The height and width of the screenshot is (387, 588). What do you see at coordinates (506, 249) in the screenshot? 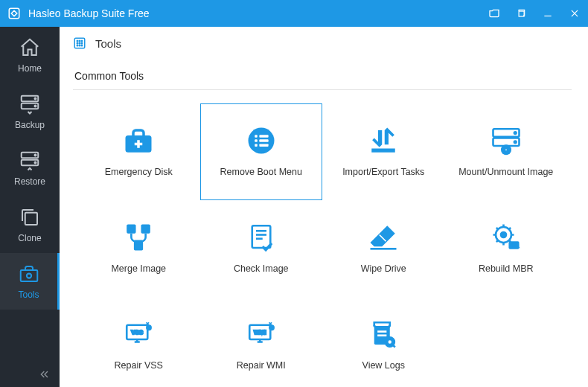
I see `tool-rebuild-mbr: MBR Rebuild MBR` at bounding box center [506, 249].